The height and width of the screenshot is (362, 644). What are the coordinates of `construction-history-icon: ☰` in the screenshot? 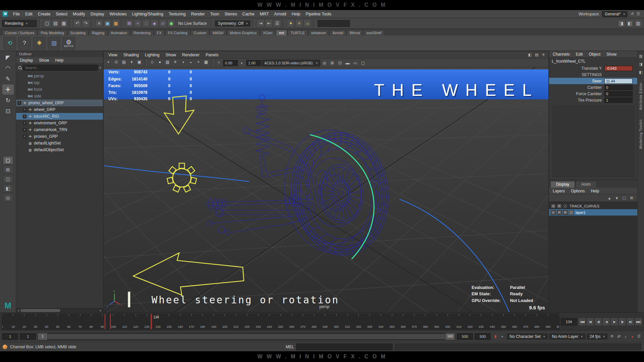 It's located at (277, 23).